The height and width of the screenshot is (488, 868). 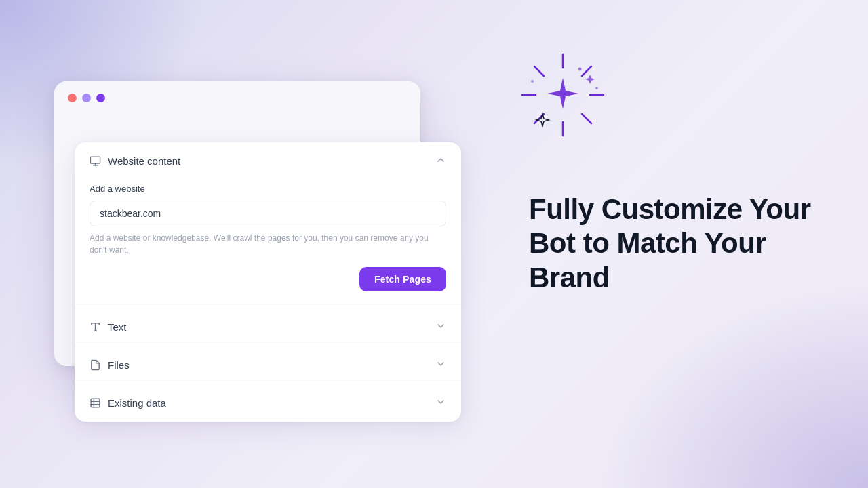 What do you see at coordinates (137, 403) in the screenshot?
I see `section-label-existing-data: Existing data` at bounding box center [137, 403].